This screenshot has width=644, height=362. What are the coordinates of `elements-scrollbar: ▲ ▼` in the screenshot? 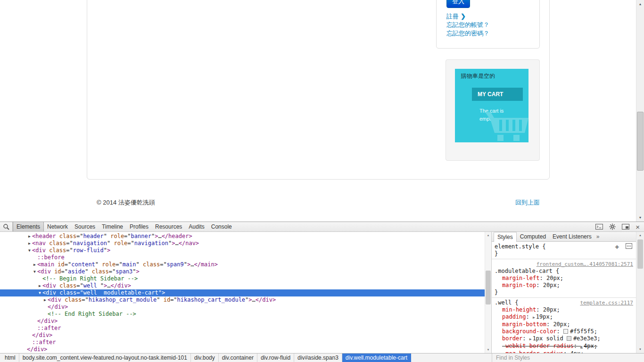 It's located at (488, 292).